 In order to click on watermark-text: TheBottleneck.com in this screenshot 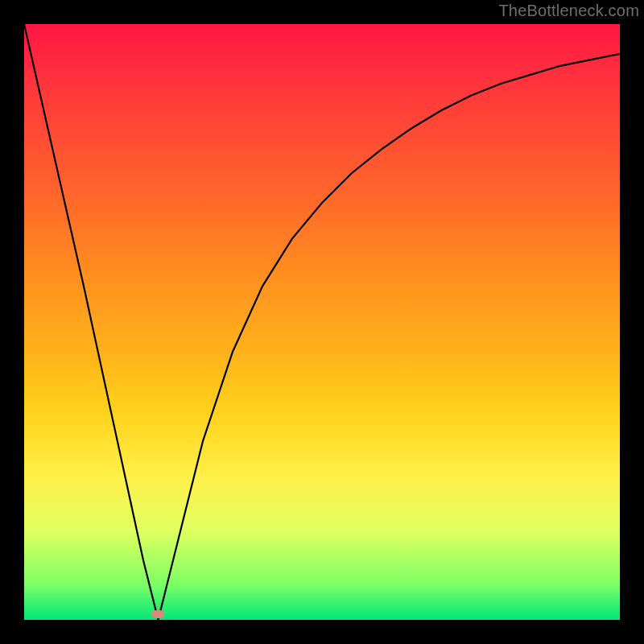, I will do `click(568, 11)`.